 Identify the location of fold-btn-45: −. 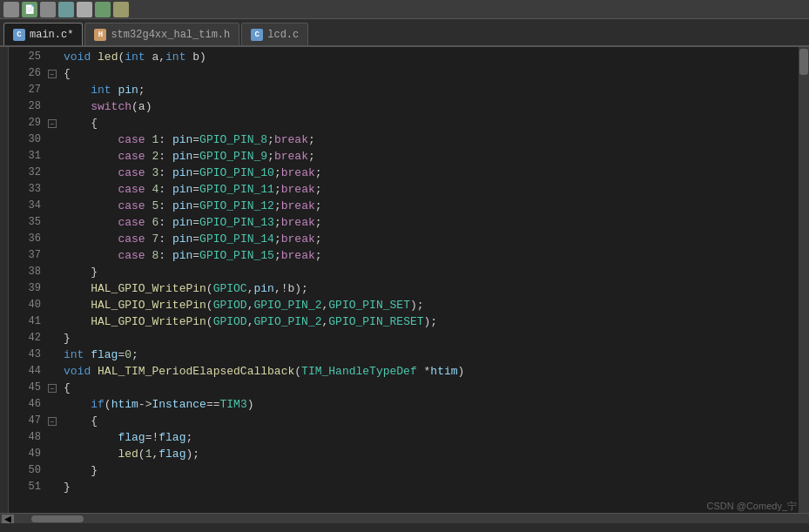
(52, 388).